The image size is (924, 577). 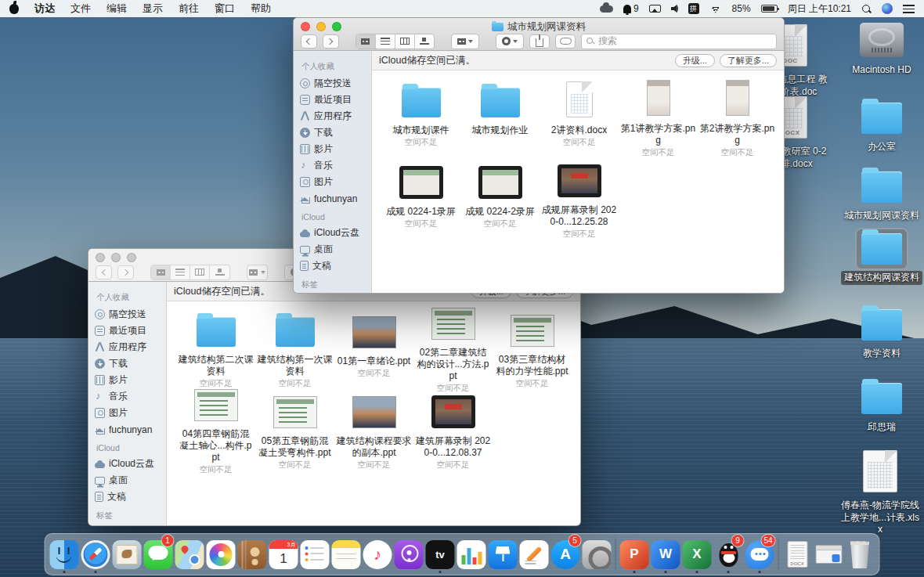 I want to click on screen-mirroring-icon, so click(x=655, y=9).